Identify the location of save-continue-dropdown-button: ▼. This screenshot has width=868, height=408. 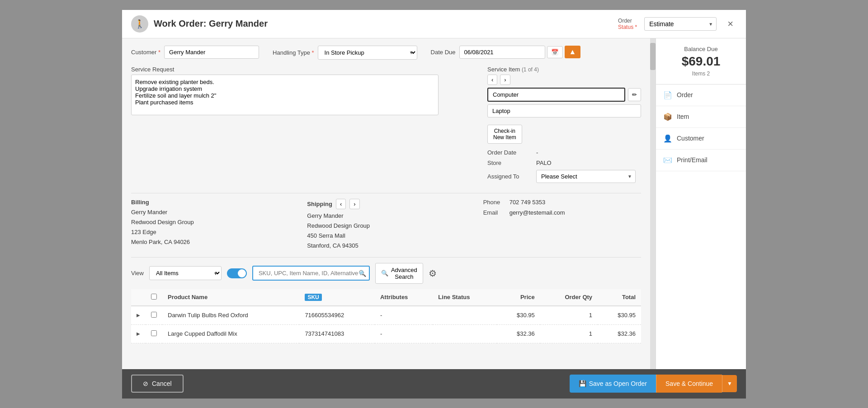
(730, 384).